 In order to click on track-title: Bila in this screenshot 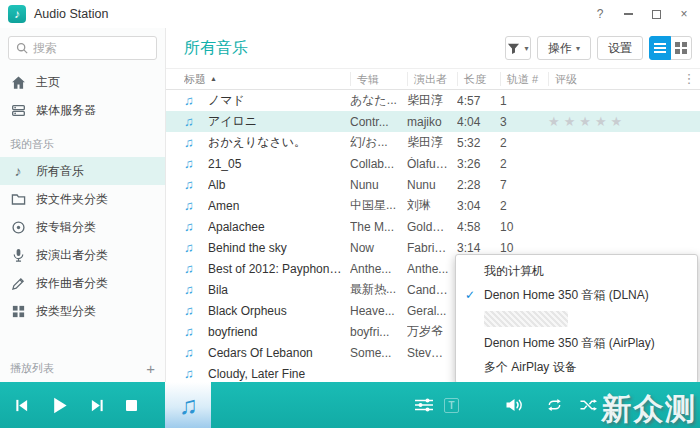, I will do `click(279, 290)`.